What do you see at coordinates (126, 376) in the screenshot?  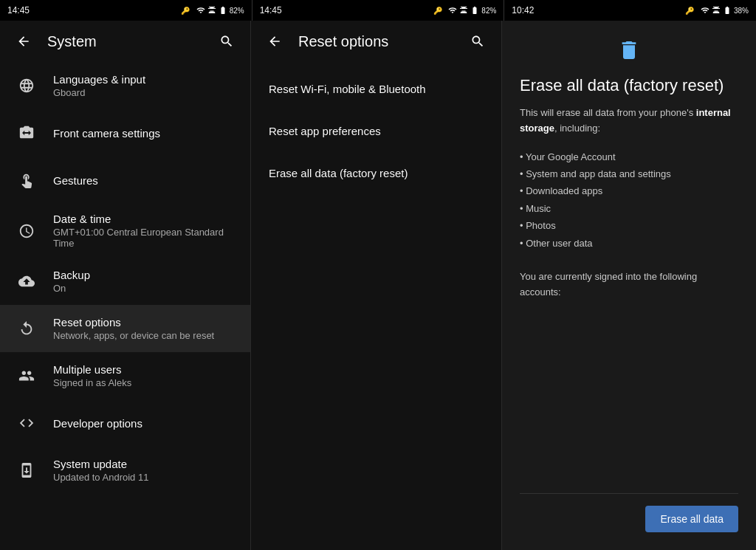 I see `settings-item-users: Multiple users Signed in as Aleks` at bounding box center [126, 376].